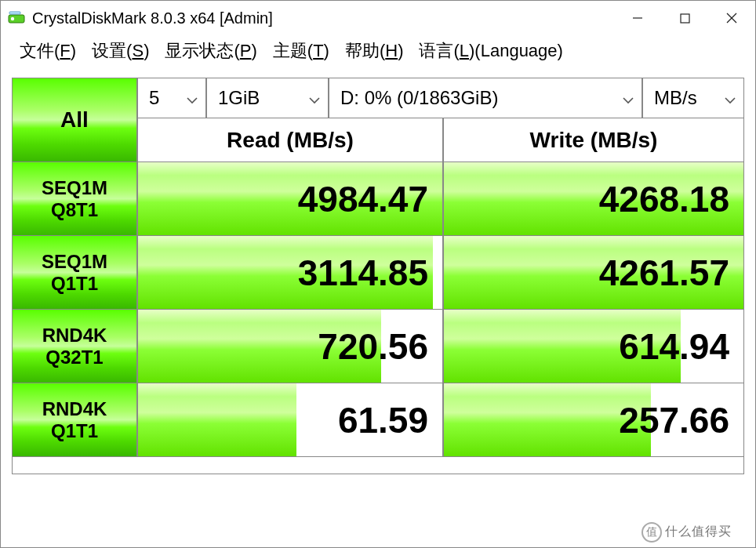 Image resolution: width=756 pixels, height=548 pixels. What do you see at coordinates (301, 51) in the screenshot?
I see `menu-theme: 主题(T)` at bounding box center [301, 51].